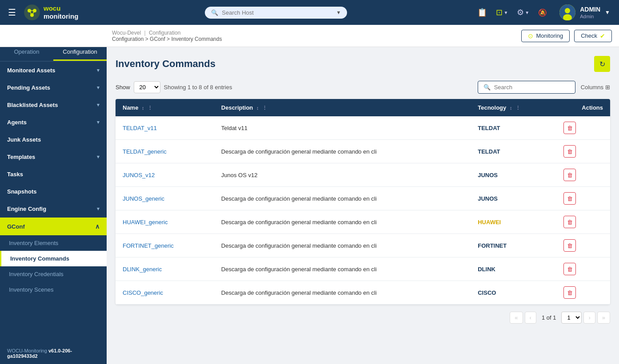  What do you see at coordinates (277, 12) in the screenshot?
I see `search-host-input` at bounding box center [277, 12].